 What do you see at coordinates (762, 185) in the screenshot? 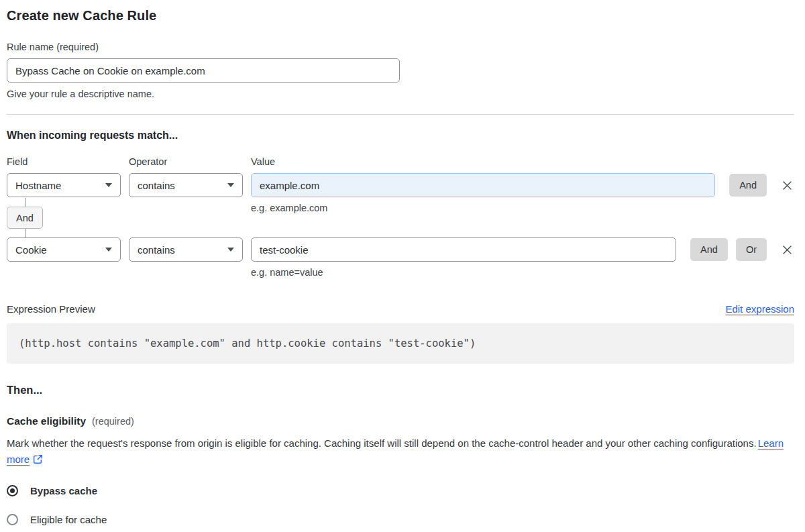
I see `row-1-actions: And` at bounding box center [762, 185].